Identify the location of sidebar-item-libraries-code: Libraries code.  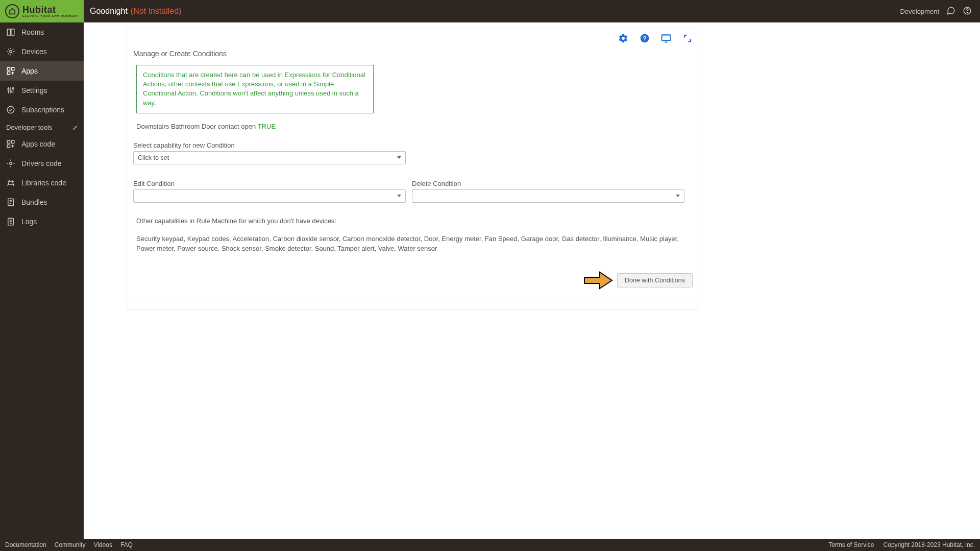
(42, 183).